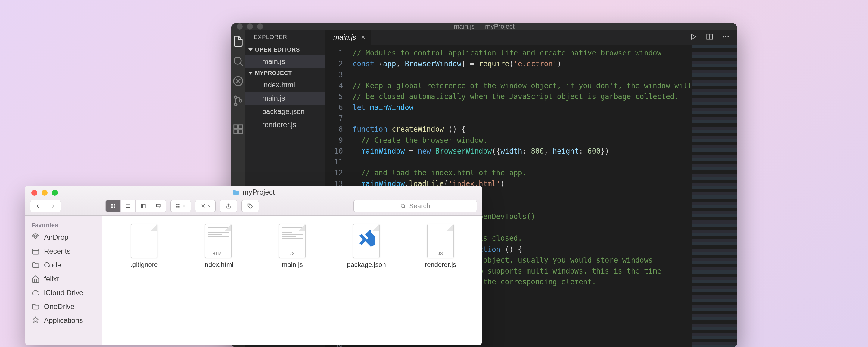  Describe the element at coordinates (238, 129) in the screenshot. I see `extensions-icon` at that location.